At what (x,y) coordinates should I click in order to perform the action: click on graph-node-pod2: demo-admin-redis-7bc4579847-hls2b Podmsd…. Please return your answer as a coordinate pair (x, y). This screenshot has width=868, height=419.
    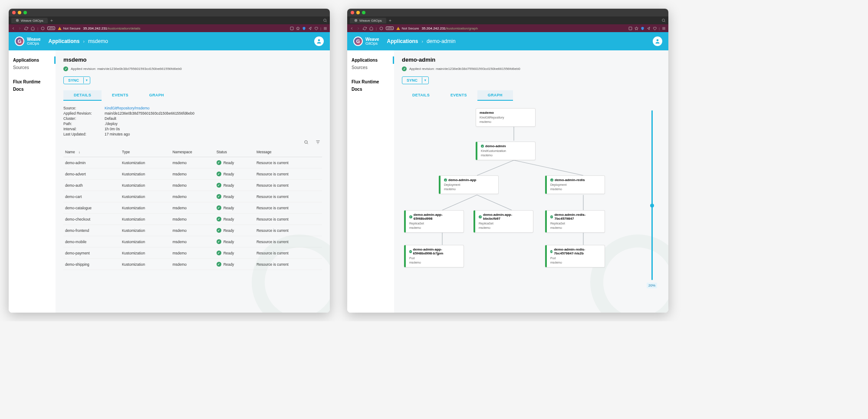
    Looking at the image, I should click on (575, 256).